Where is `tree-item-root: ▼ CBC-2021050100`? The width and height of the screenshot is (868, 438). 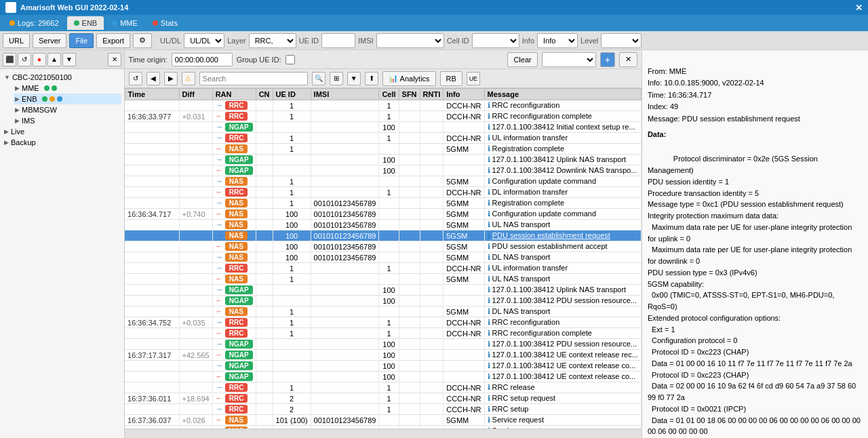 tree-item-root: ▼ CBC-2021050100 is located at coordinates (62, 77).